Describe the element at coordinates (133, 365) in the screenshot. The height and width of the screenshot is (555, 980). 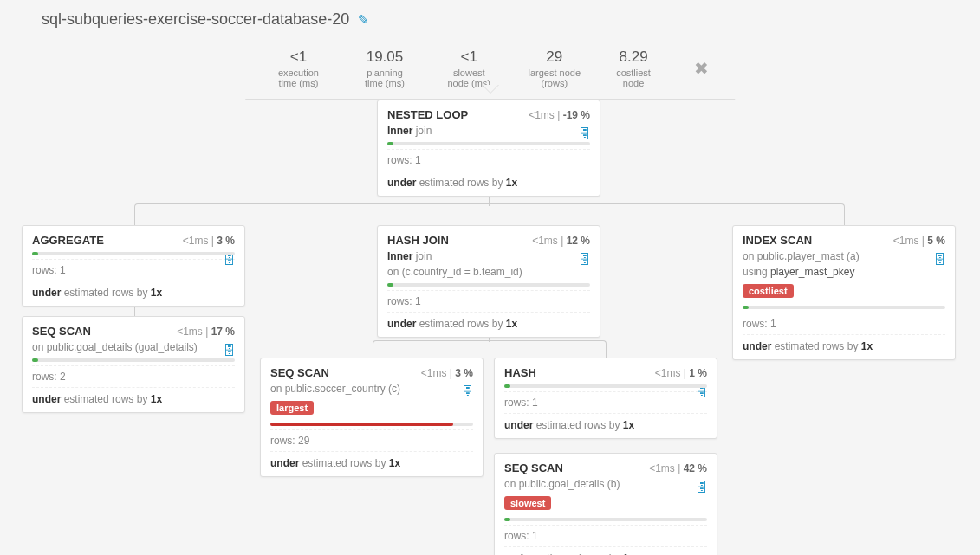
I see `node-seq-scan-goal-details: SEQ SCAN <1ms | 17 % on public.goal_deta…` at that location.